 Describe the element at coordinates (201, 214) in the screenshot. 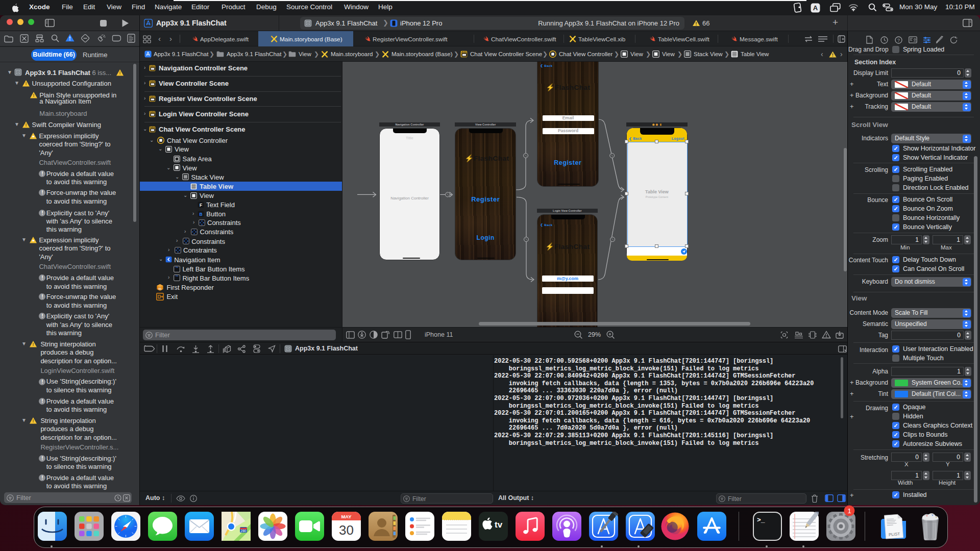

I see `svg-text: B` at that location.